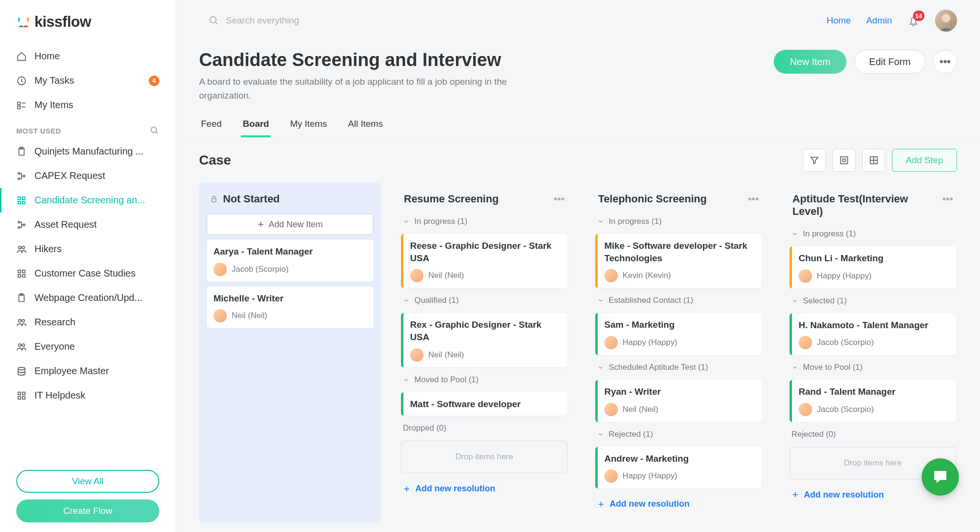  Describe the element at coordinates (814, 160) in the screenshot. I see `filter-button` at that location.